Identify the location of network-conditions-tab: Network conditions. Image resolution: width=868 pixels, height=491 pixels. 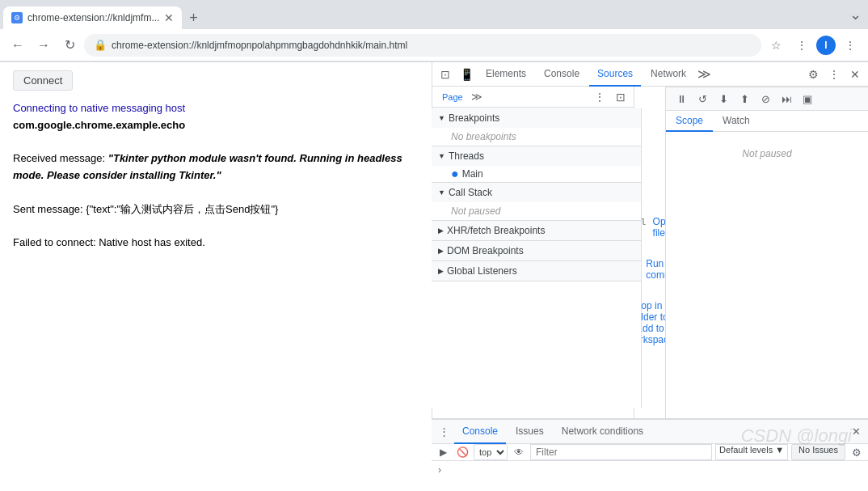
(603, 432).